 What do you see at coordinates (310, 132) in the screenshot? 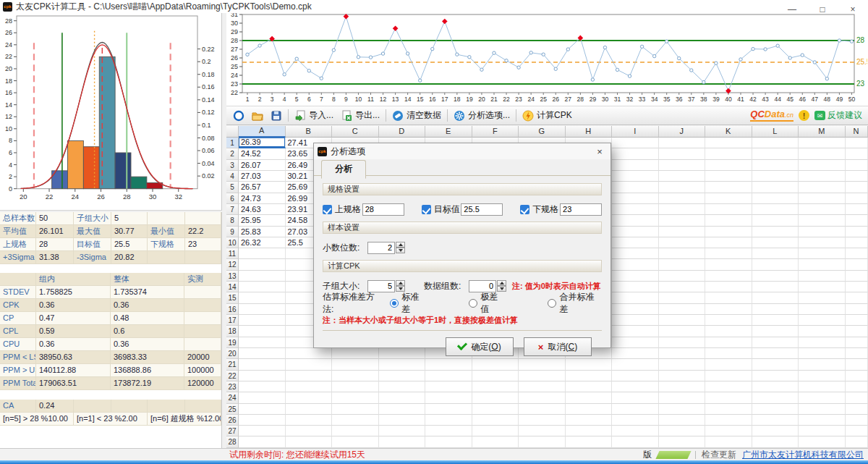
I see `column-header-B: B` at bounding box center [310, 132].